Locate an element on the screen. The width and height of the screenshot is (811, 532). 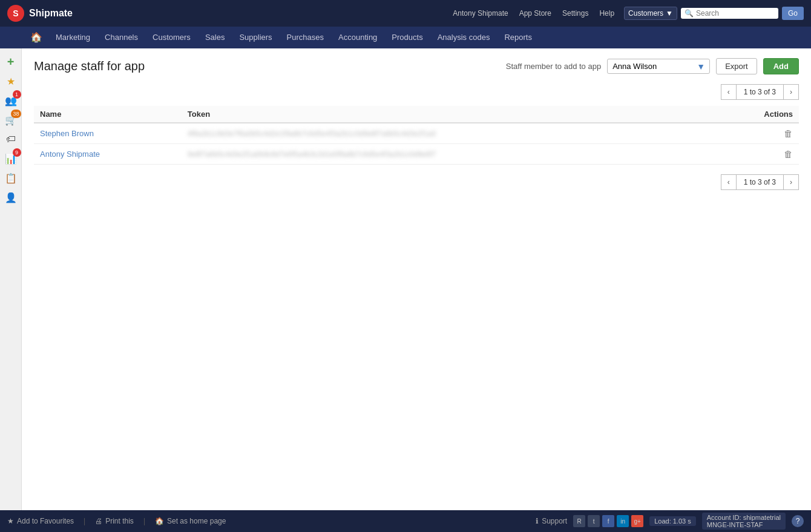
nav-bar: 🏠 Marketing Channels Customers Sales Sup… is located at coordinates (406, 38).